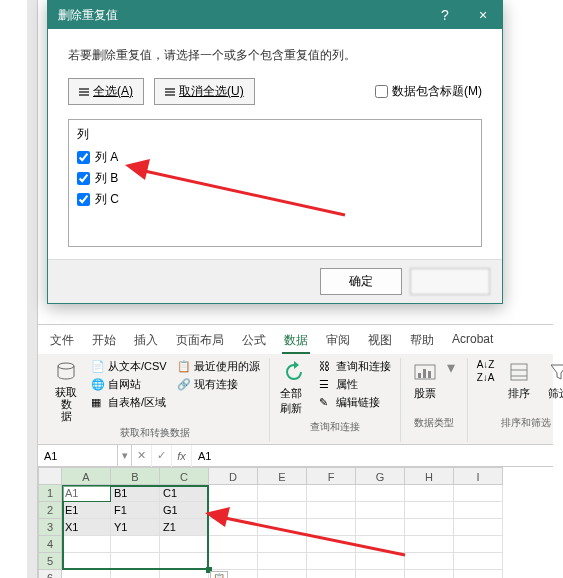 The width and height of the screenshot is (563, 578). I want to click on cell: G1, so click(184, 510).